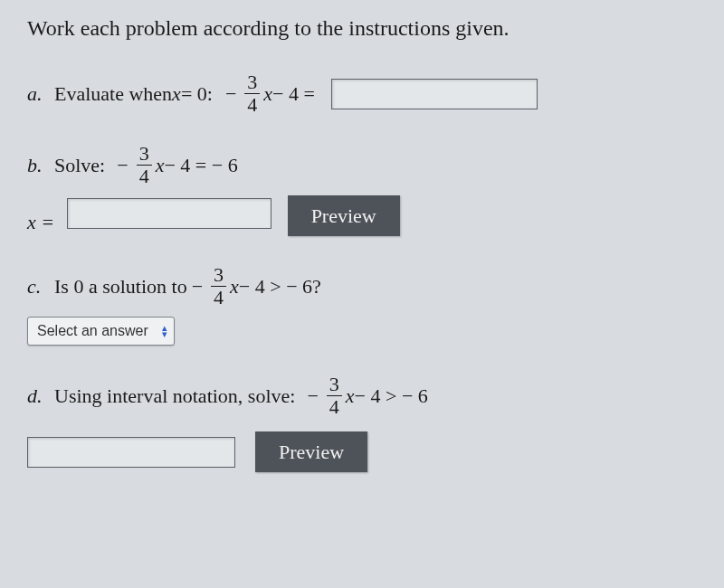 The width and height of the screenshot is (724, 588). I want to click on minus-four-equals: − 4 =, so click(293, 94).